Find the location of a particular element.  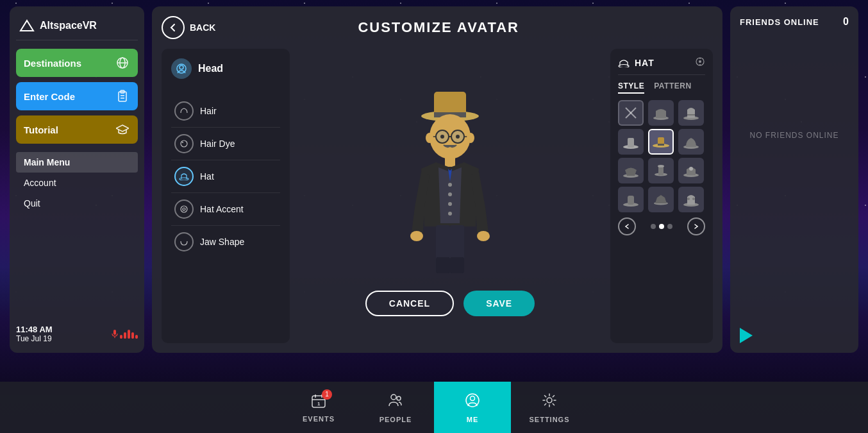

destinations-button: Destinations is located at coordinates (77, 63).